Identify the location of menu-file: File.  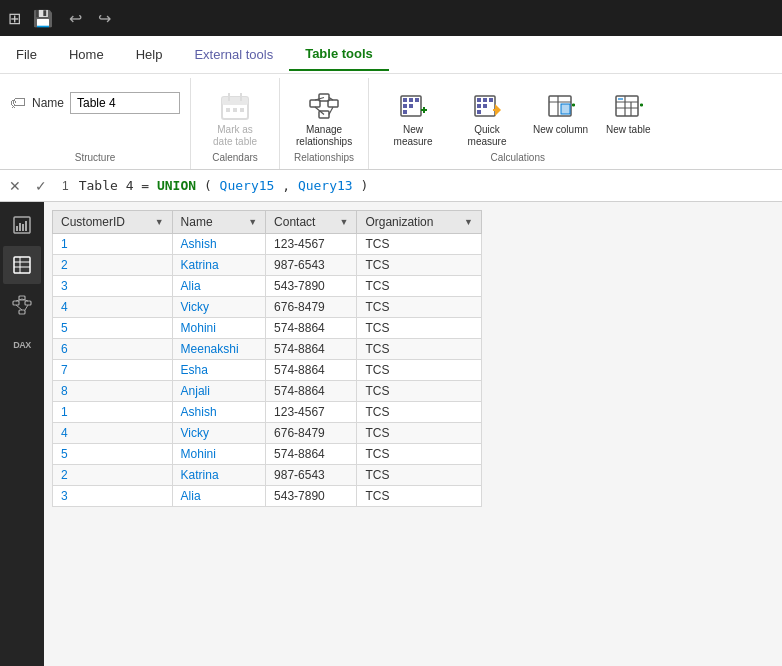
(26, 54).